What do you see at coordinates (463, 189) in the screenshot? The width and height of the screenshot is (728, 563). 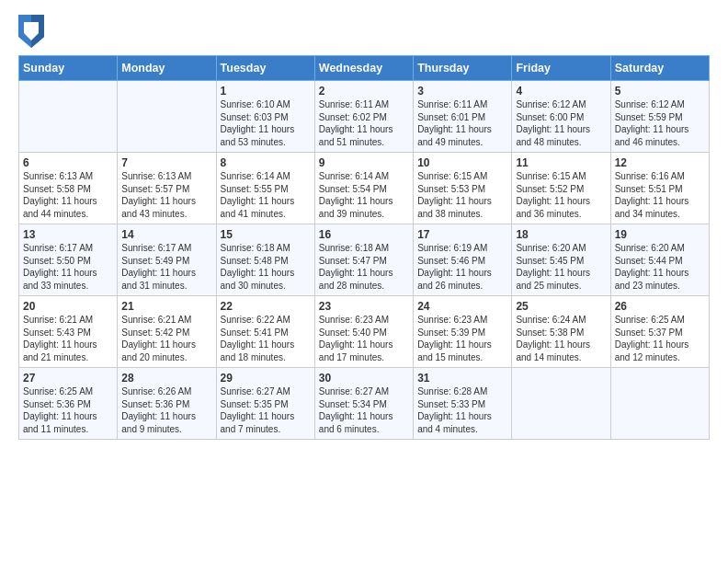 I see `calendar-cell: 10Sunrise: 6:15 AMSunset: 5:53 PMDayligh…` at bounding box center [463, 189].